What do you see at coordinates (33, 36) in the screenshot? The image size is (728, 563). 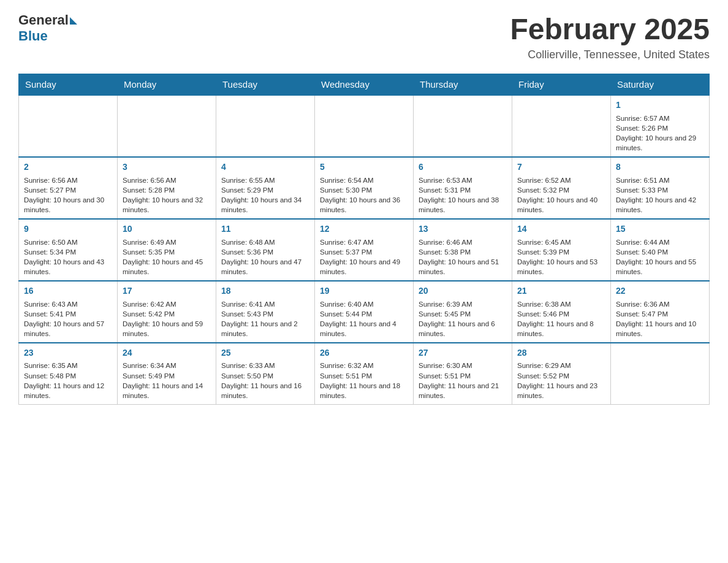 I see `logo-blue-text: Blue` at bounding box center [33, 36].